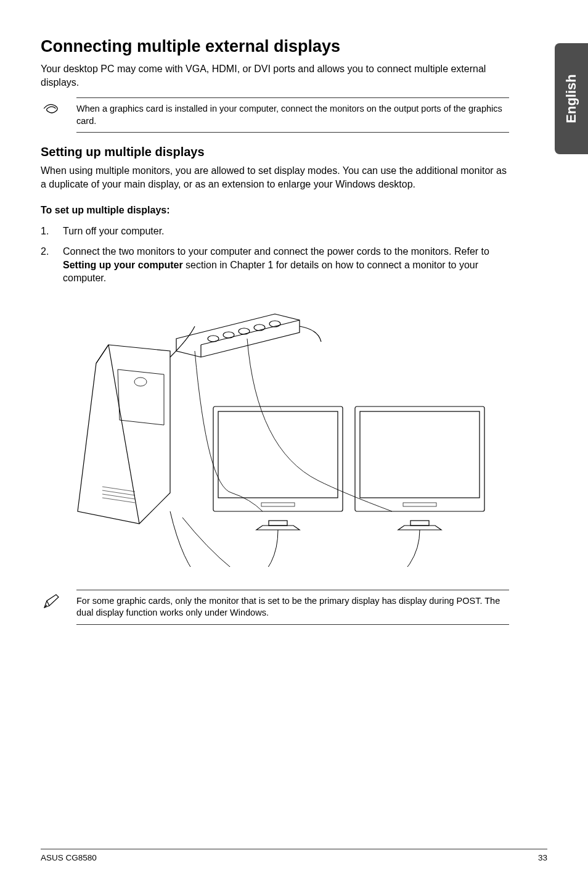 The height and width of the screenshot is (887, 588). I want to click on note-text: When a graphics card is installed in you…, so click(293, 115).